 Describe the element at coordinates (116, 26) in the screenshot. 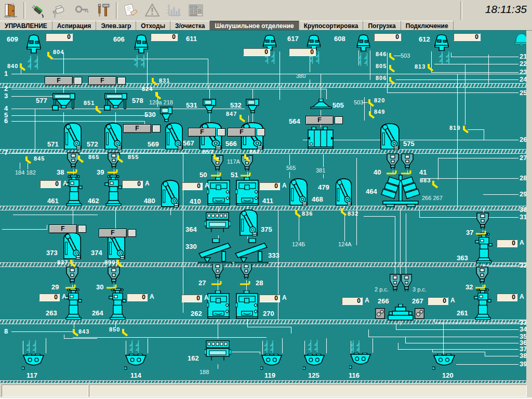

I see `tab-3: Элев.загр` at that location.